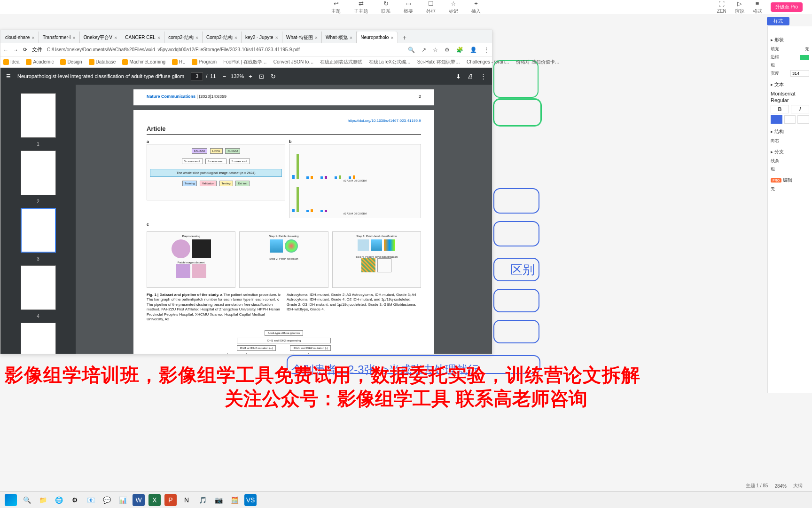  I want to click on taskbar-app: X, so click(155, 500).